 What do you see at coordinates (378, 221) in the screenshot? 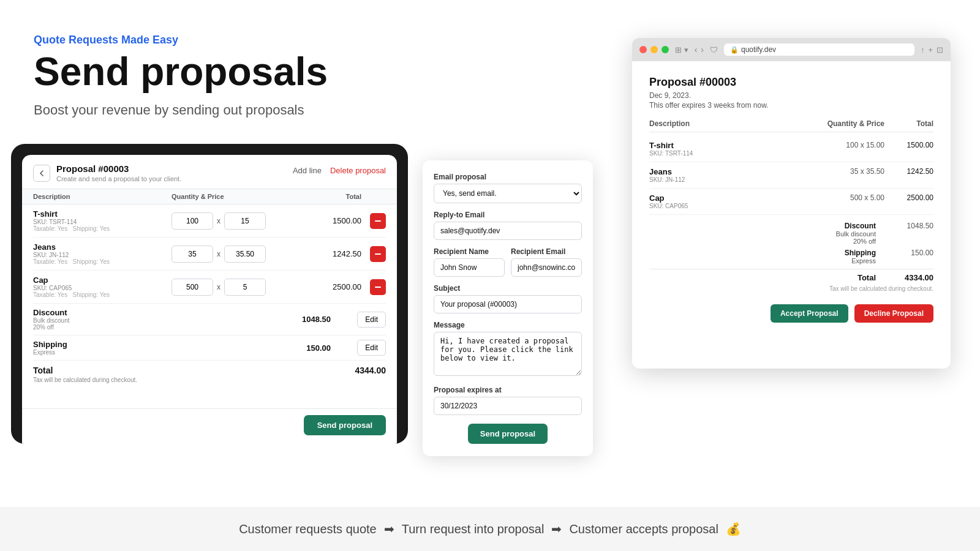
I see `delete-line-0-button` at bounding box center [378, 221].